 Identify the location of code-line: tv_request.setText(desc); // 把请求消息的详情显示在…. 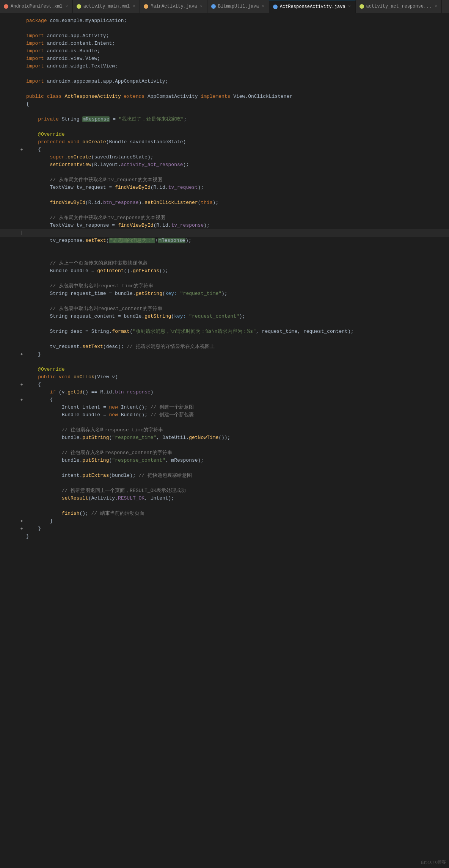
(224, 347).